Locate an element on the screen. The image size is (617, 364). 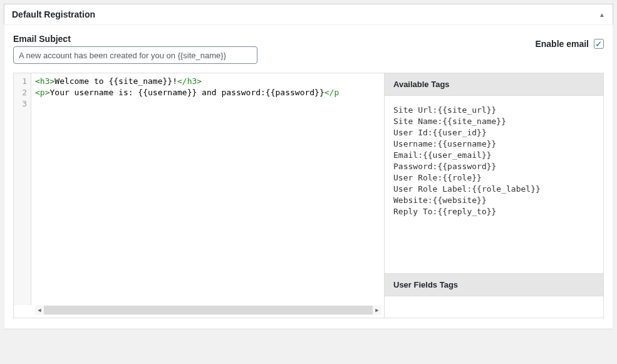
subject-left: Email Subject is located at coordinates (135, 49).